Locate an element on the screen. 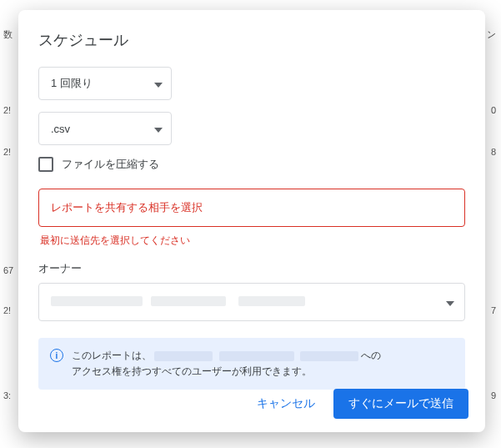 The image size is (501, 448). info-prefix: このレポートは、 is located at coordinates (112, 355).